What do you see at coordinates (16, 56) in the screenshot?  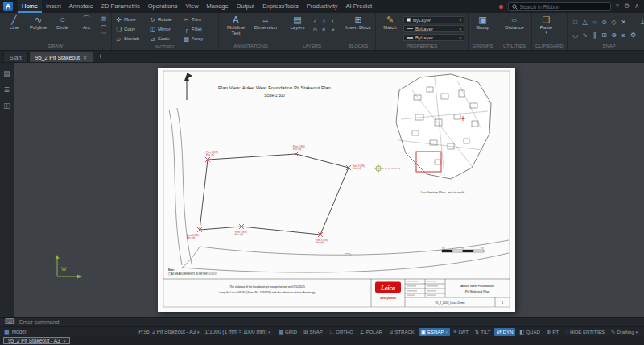 I see `doc-tab-start: Start` at bounding box center [16, 56].